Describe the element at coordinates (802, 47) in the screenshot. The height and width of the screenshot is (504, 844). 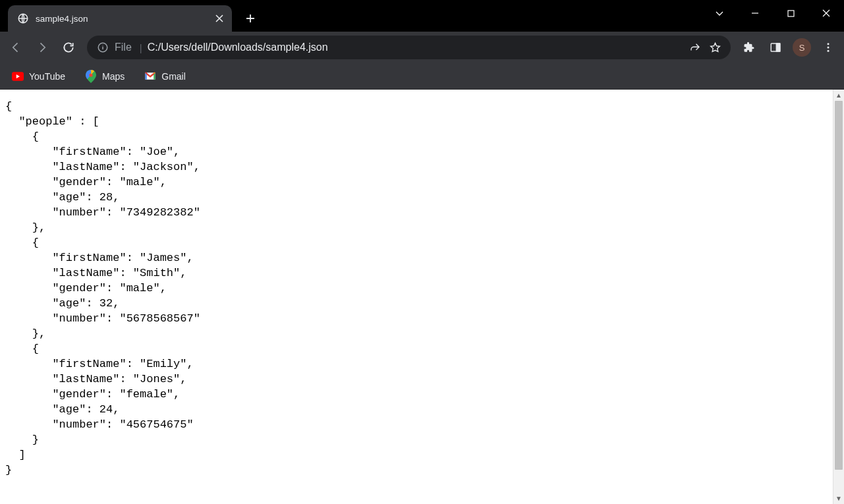
I see `avatar-initial: S` at that location.